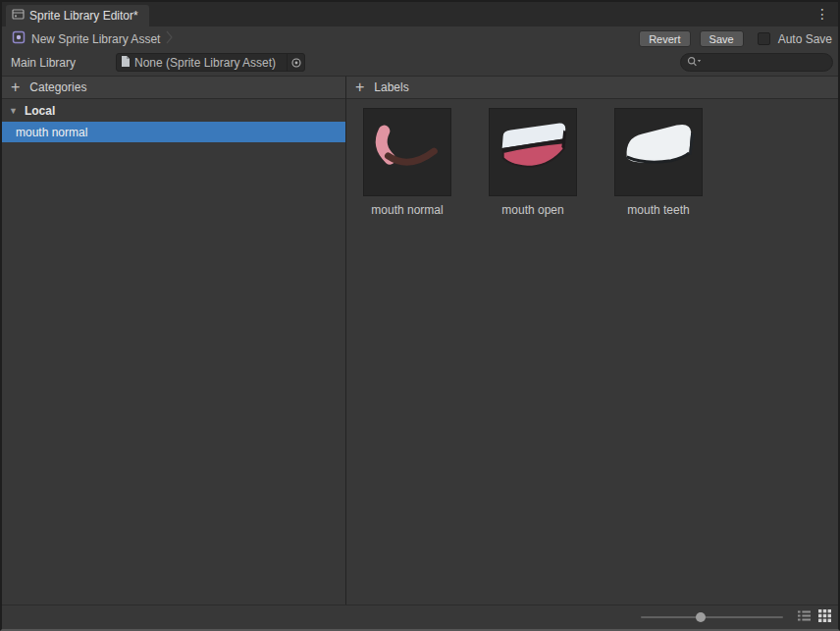  I want to click on main-library-row: Main Library None (Sprite Library Asset), so click(420, 63).